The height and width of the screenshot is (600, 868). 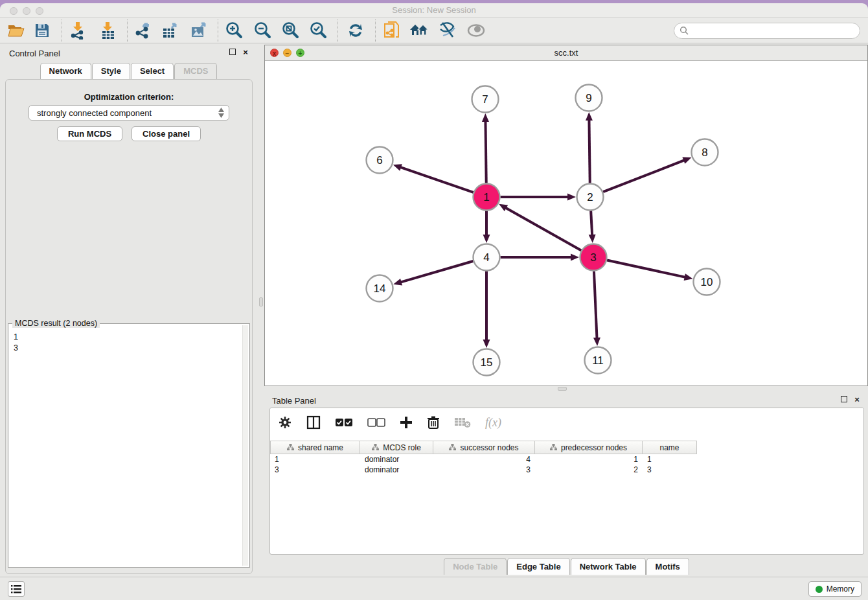 What do you see at coordinates (392, 30) in the screenshot?
I see `new-network-icon` at bounding box center [392, 30].